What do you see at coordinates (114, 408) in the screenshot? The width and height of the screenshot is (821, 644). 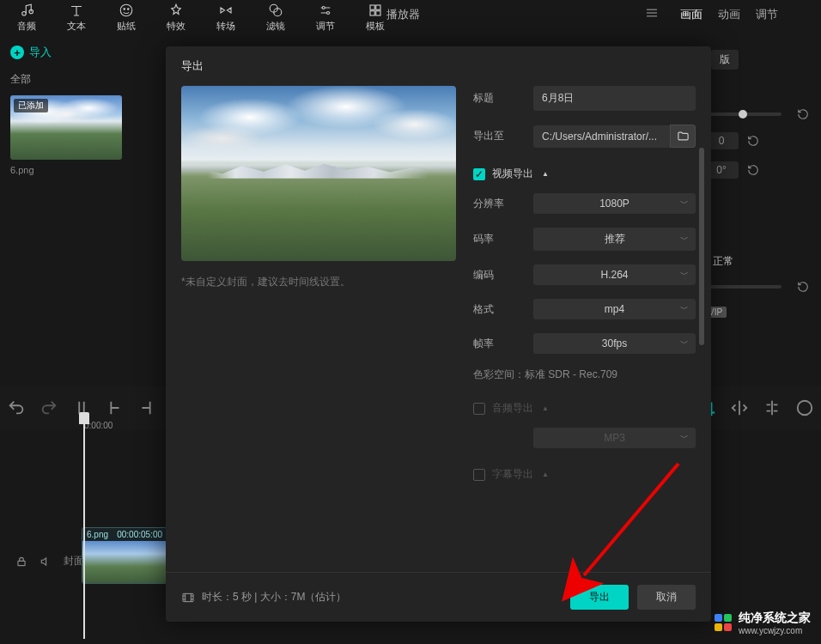 I see `trim-left-icon` at bounding box center [114, 408].